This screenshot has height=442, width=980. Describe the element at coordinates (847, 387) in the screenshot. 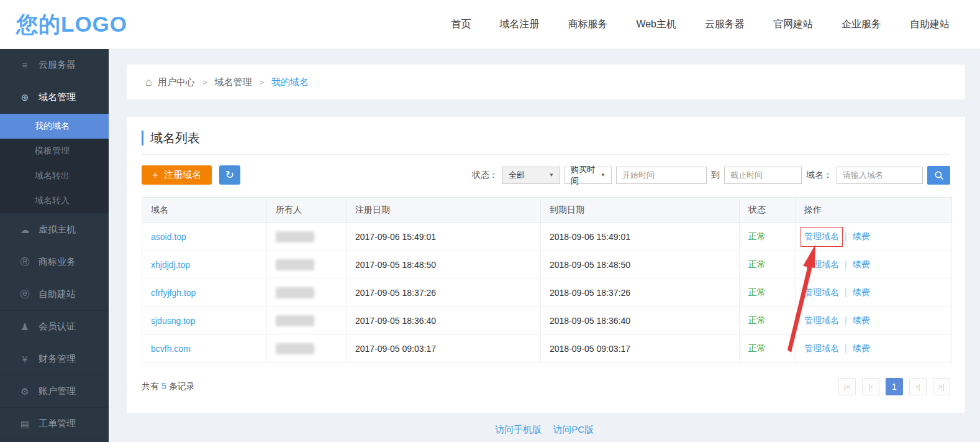

I see `pagination-first-button: |«` at that location.